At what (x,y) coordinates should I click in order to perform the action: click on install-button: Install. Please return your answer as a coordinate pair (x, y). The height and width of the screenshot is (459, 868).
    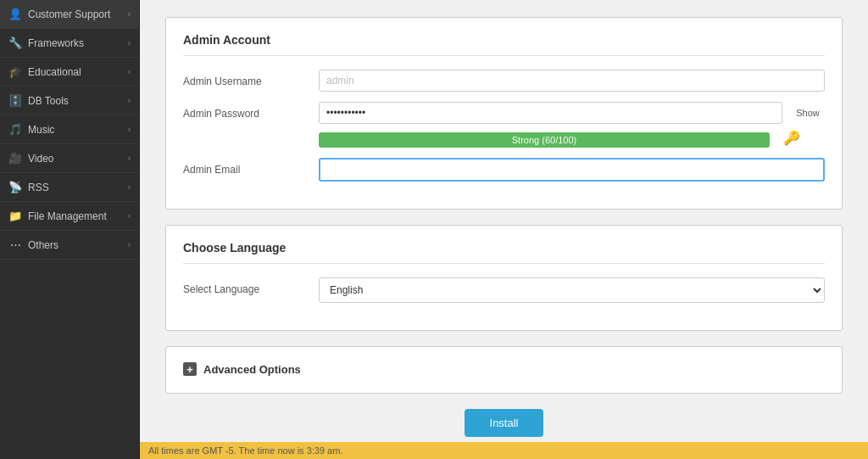
    Looking at the image, I should click on (504, 423).